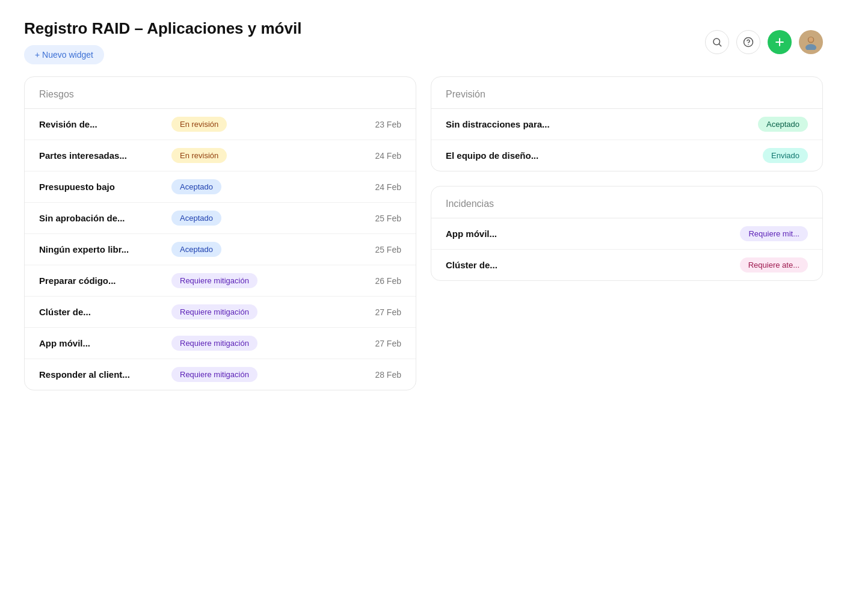  What do you see at coordinates (220, 93) in the screenshot?
I see `riesgos-header: Riesgos` at bounding box center [220, 93].